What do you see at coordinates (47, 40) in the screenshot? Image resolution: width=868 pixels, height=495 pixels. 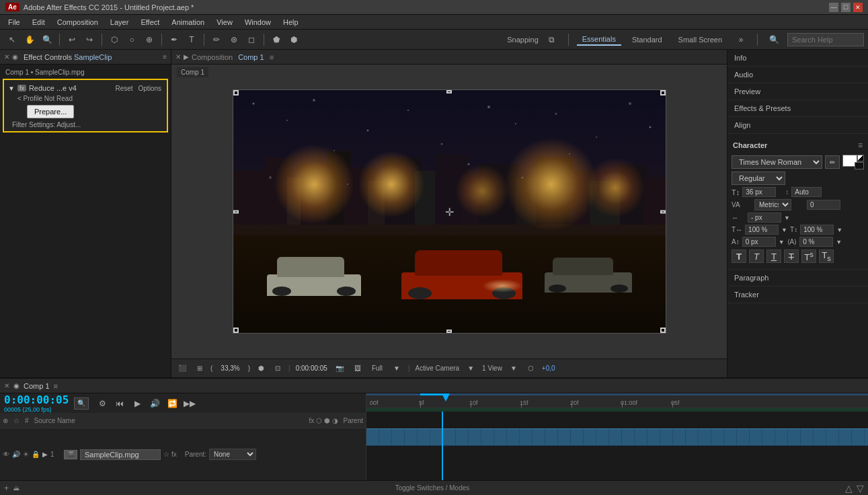 I see `zoom-tool: 🔍` at bounding box center [47, 40].